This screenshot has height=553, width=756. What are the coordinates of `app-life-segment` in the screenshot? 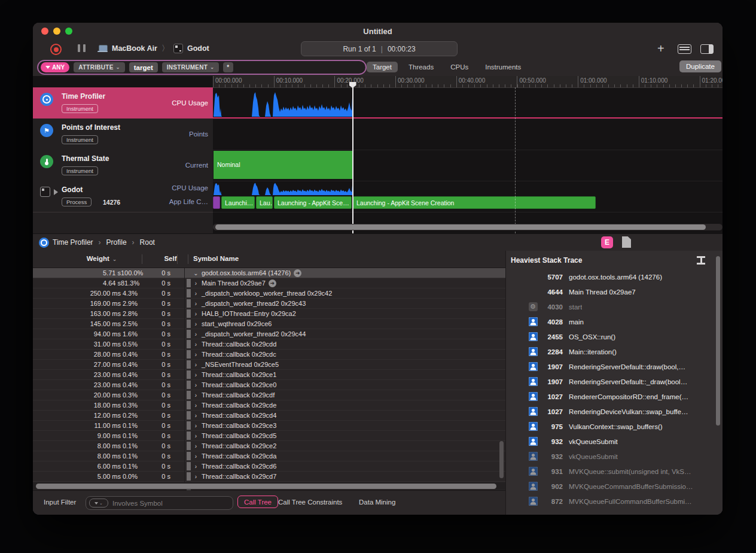 It's located at (217, 202).